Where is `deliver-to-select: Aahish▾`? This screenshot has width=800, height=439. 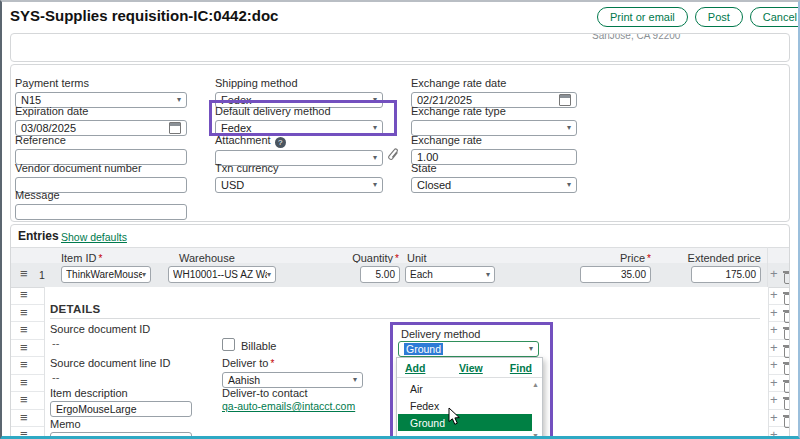 deliver-to-select: Aahish▾ is located at coordinates (292, 380).